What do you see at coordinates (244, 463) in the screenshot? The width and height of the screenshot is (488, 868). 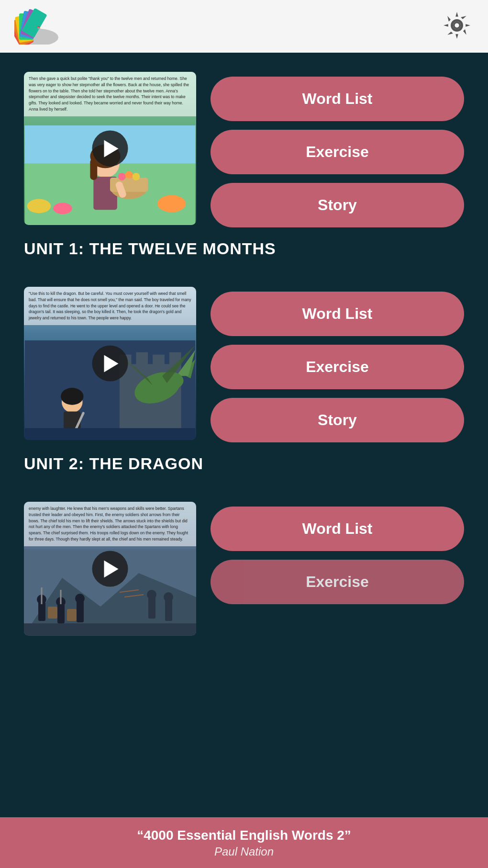 I see `unit2-title: UNIT 2: THE DRAGON` at bounding box center [244, 463].